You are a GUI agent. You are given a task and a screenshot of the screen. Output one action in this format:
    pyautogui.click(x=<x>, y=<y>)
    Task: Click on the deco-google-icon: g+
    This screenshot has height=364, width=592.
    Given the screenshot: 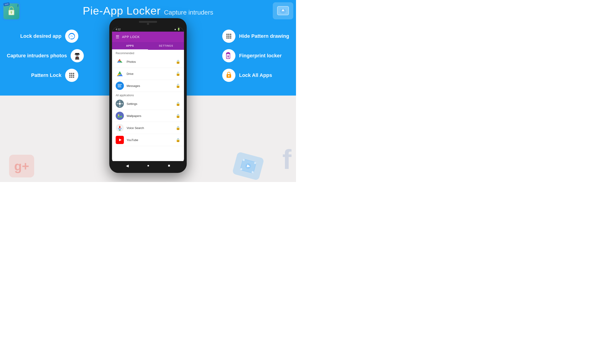 What is the action you would take?
    pyautogui.click(x=22, y=166)
    